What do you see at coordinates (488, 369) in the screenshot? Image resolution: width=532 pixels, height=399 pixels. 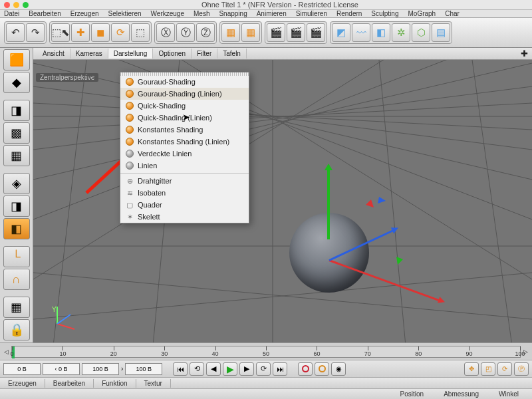 I see `key-scale-button: ◰` at bounding box center [488, 369].